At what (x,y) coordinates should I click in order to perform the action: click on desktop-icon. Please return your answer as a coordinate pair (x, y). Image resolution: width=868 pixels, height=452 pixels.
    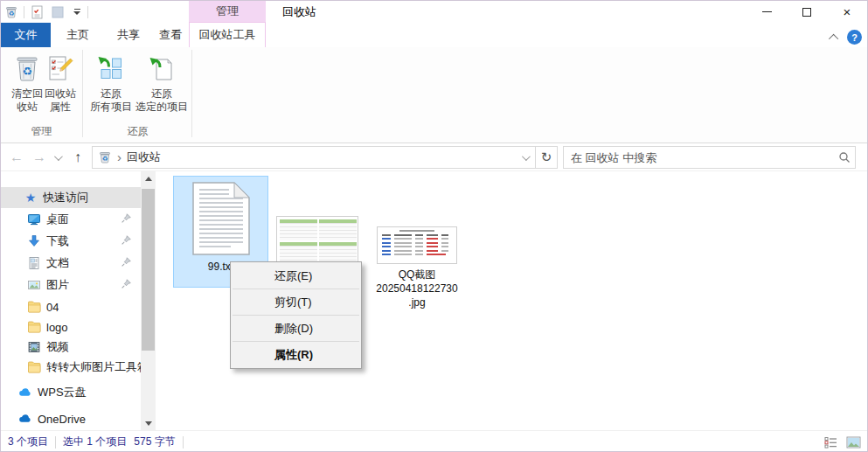
    Looking at the image, I should click on (34, 219).